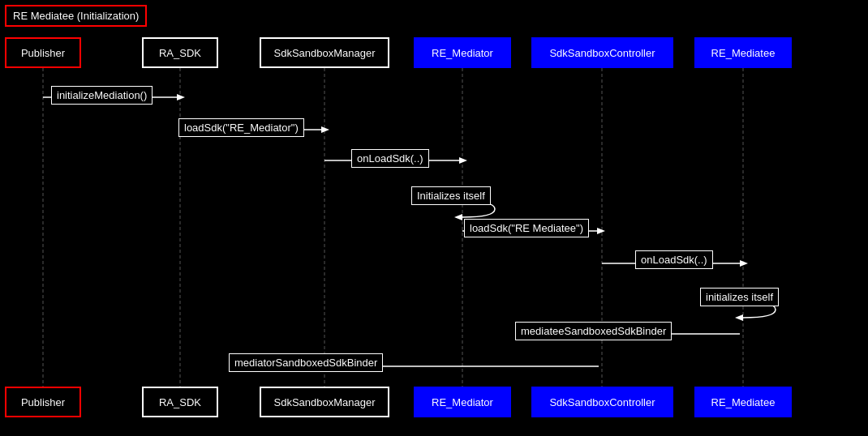  I want to click on actor-rasdk-top: RA_SDK, so click(180, 53).